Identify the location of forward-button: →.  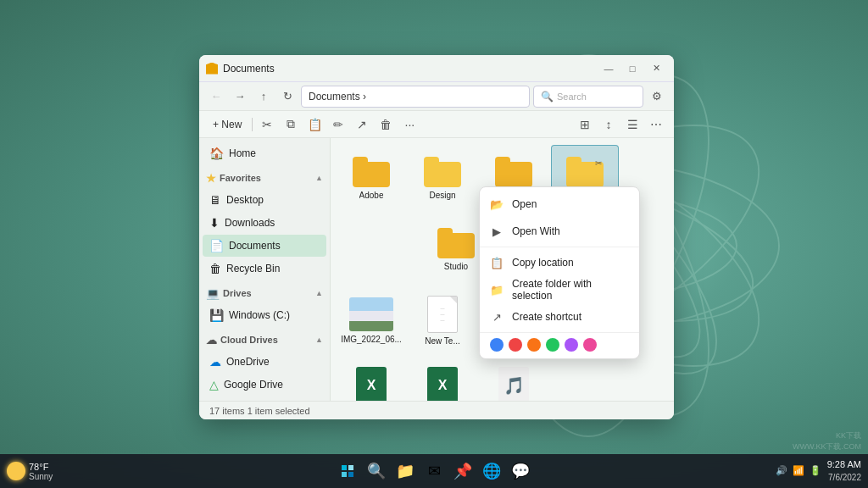
(240, 97).